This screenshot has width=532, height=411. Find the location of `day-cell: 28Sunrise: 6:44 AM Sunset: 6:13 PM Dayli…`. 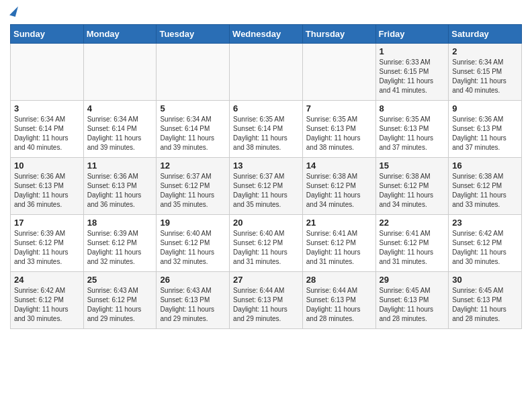

day-cell: 28Sunrise: 6:44 AM Sunset: 6:13 PM Dayli… is located at coordinates (339, 301).